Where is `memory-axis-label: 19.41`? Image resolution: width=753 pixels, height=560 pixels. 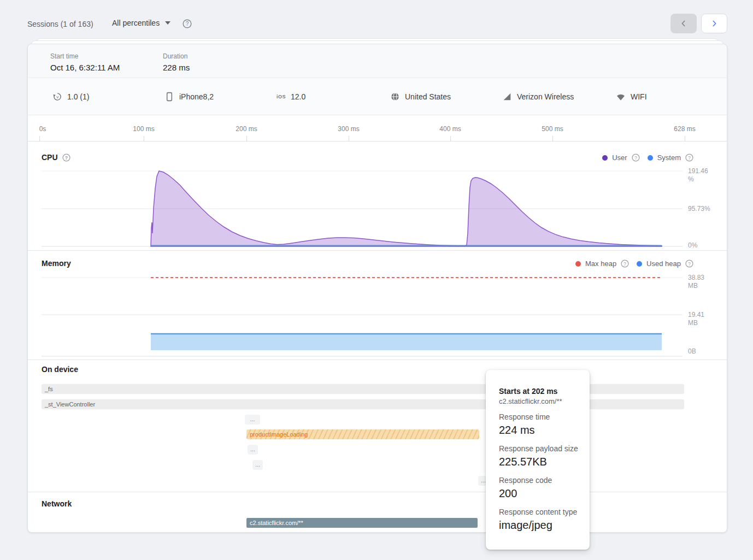
memory-axis-label: 19.41 is located at coordinates (696, 315).